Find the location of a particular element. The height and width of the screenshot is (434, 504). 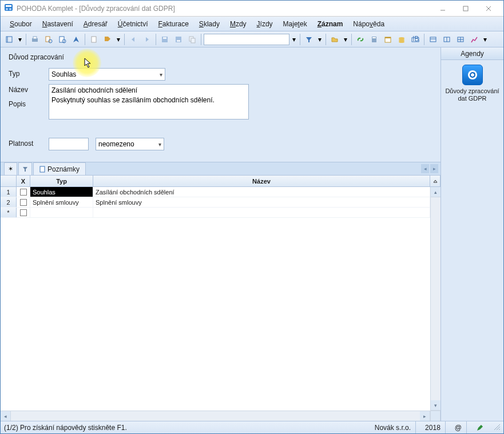

grid-header-rownum is located at coordinates (9, 181).